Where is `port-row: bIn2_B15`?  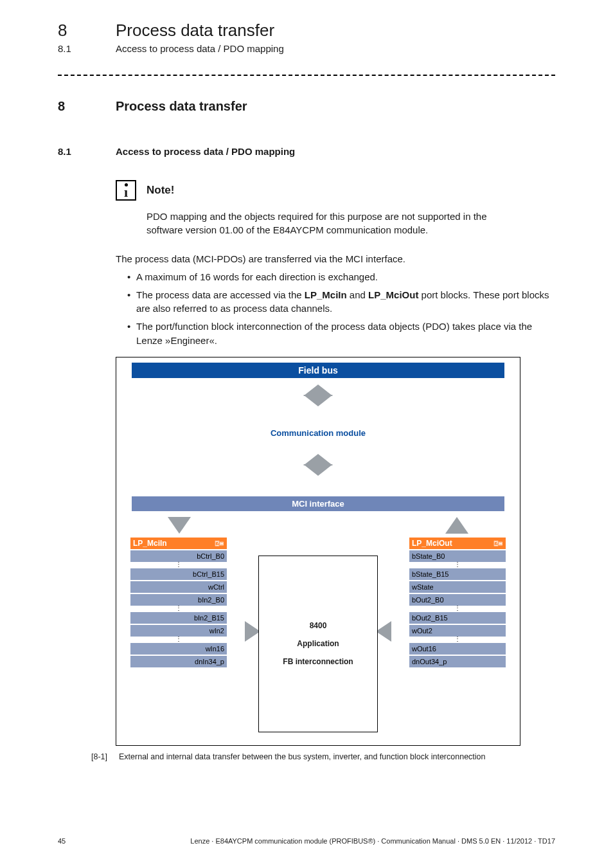 port-row: bIn2_B15 is located at coordinates (179, 618).